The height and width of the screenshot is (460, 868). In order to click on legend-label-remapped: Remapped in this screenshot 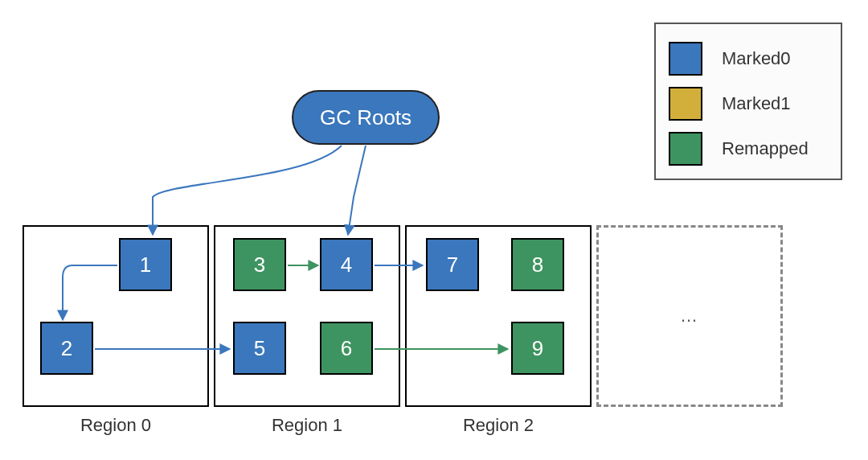, I will do `click(765, 149)`.